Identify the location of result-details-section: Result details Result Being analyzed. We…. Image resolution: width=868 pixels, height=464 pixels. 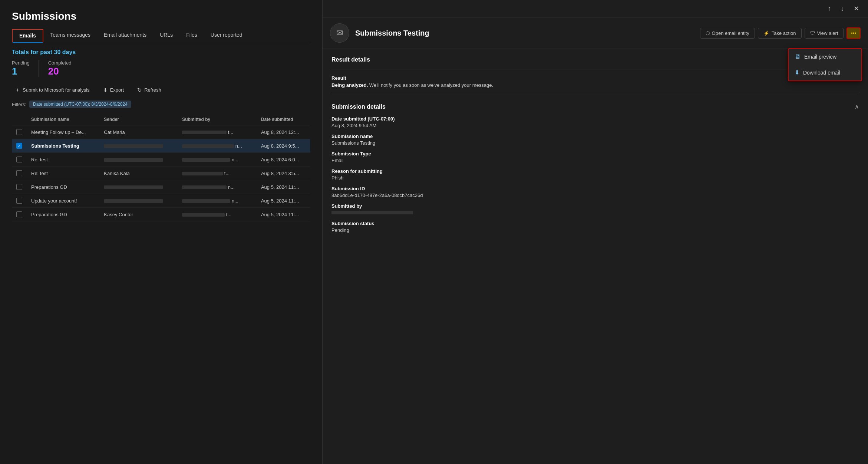
(595, 72).